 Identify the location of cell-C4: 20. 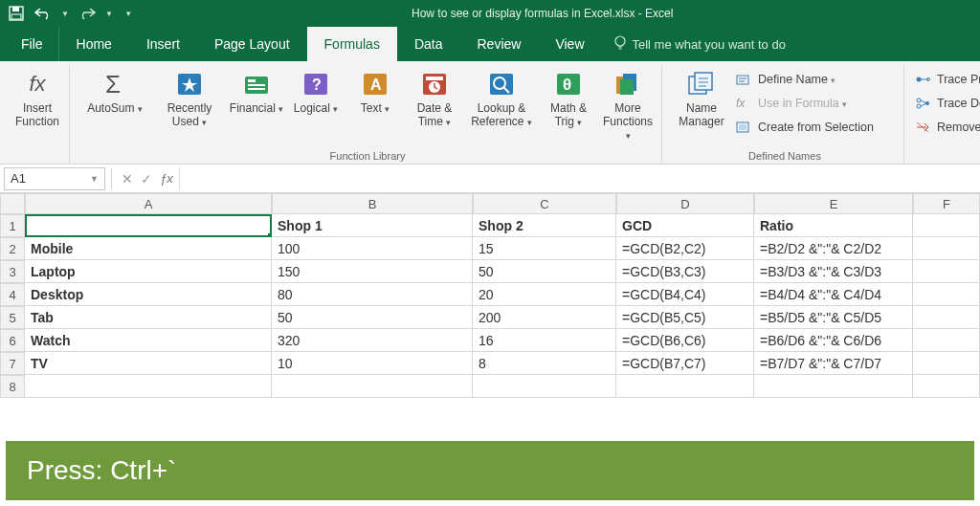
(545, 295).